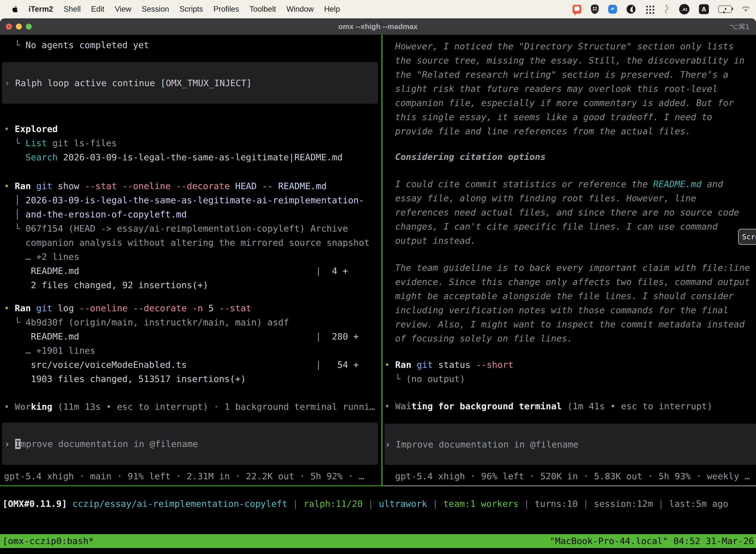  Describe the element at coordinates (564, 296) in the screenshot. I see `text-segment: might be acceptable alongside the file l…` at that location.